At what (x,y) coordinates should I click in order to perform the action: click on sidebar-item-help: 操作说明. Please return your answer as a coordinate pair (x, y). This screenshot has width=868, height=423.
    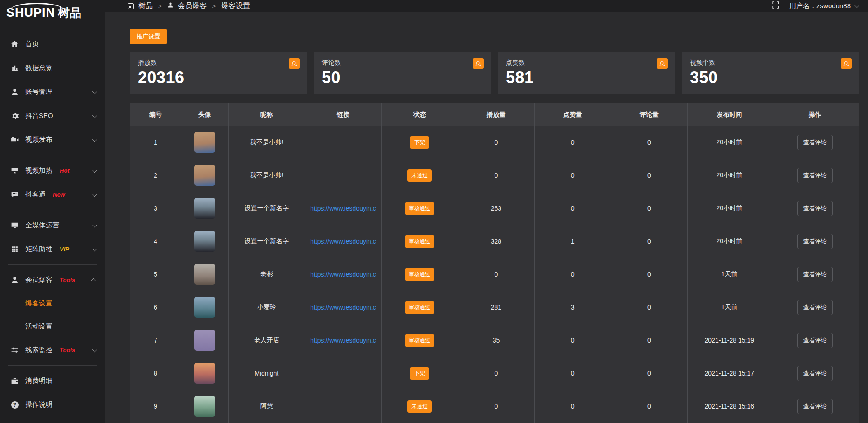
    Looking at the image, I should click on (52, 405).